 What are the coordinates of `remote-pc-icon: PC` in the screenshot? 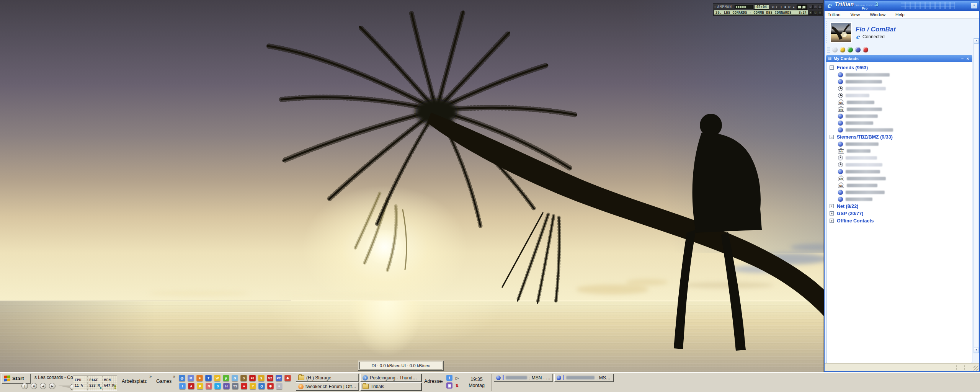 It's located at (279, 378).